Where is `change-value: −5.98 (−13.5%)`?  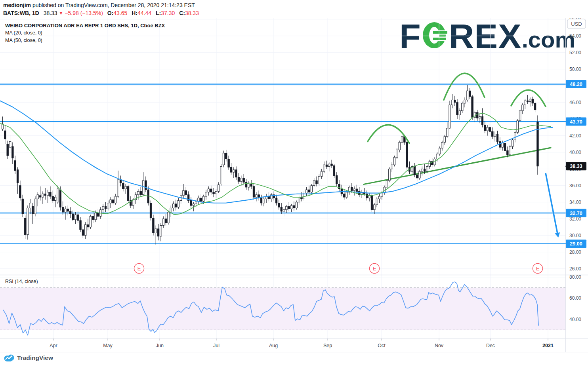 change-value: −5.98 (−13.5%) is located at coordinates (84, 13).